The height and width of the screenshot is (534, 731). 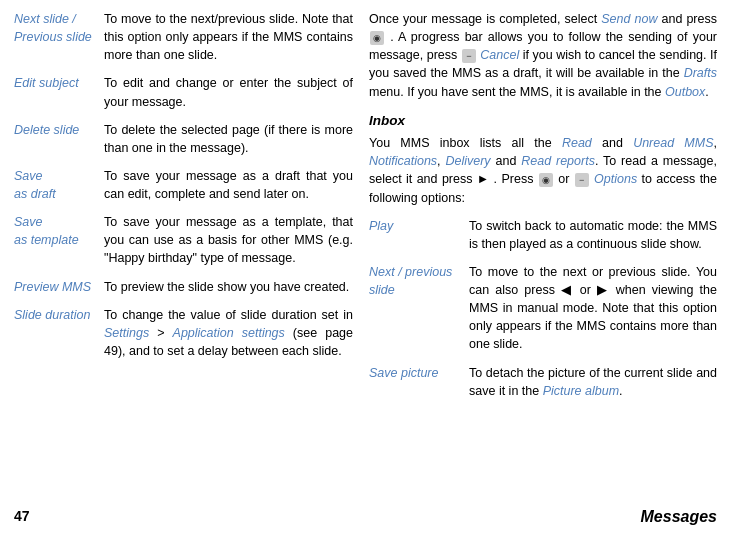 I want to click on link-read-reports: Read reports, so click(x=558, y=161).